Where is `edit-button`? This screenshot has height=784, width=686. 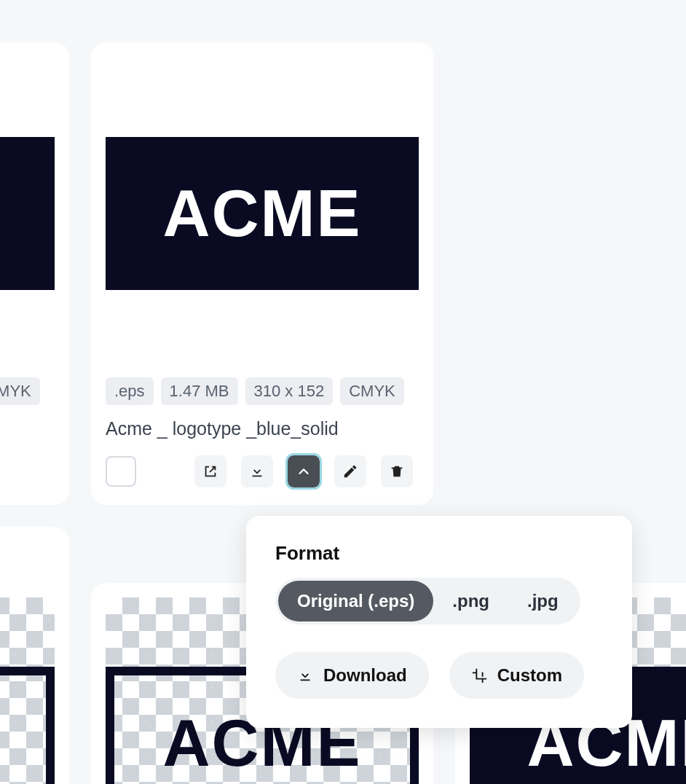 edit-button is located at coordinates (350, 471).